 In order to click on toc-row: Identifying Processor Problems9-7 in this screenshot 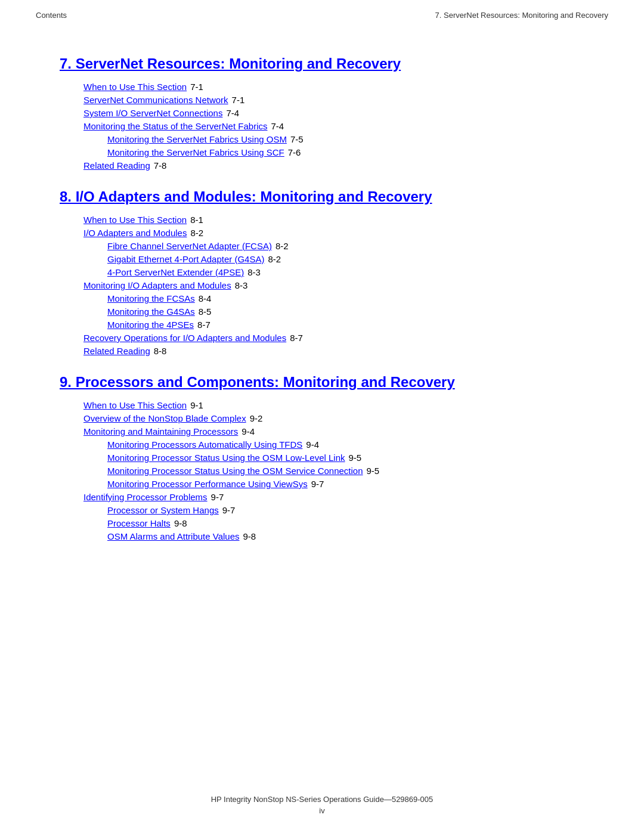, I will do `click(322, 497)`.